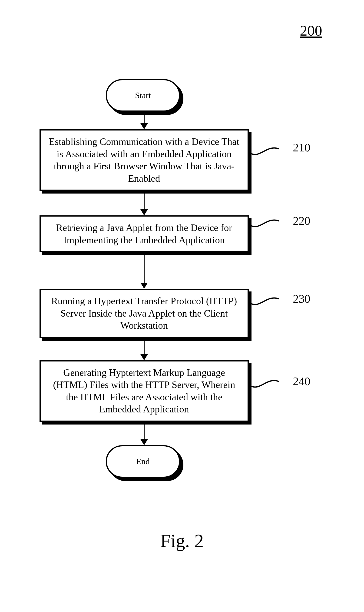 The height and width of the screenshot is (612, 364). I want to click on process-step-240: Generating Hyptertext Markup Language (H…, so click(144, 391).